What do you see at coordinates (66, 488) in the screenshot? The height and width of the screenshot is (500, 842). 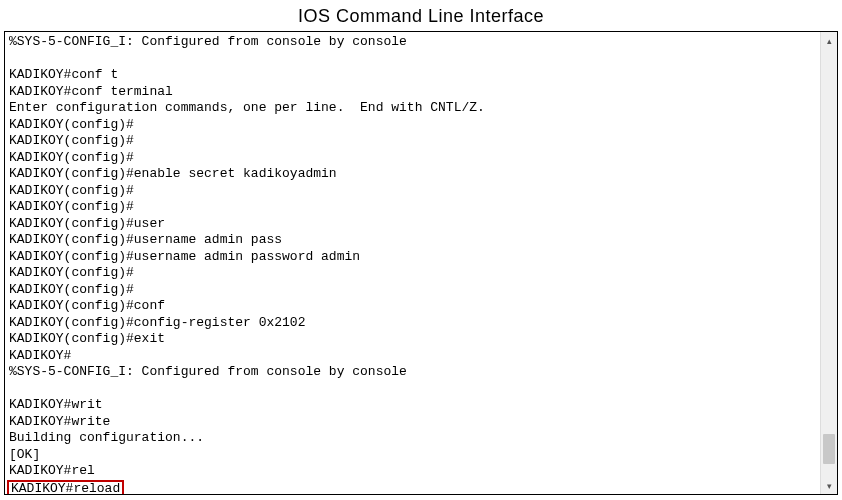 I see `highlight-box: KADIKOY#reload` at bounding box center [66, 488].